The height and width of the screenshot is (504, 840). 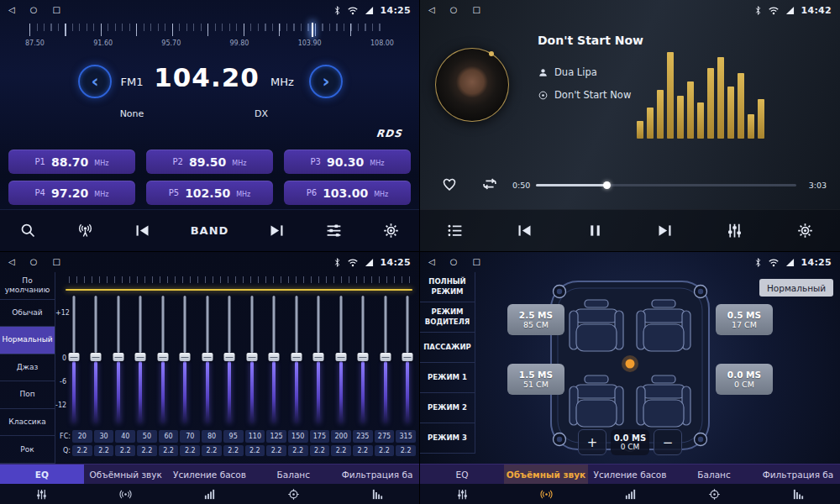 What do you see at coordinates (666, 185) in the screenshot?
I see `progress-bar` at bounding box center [666, 185].